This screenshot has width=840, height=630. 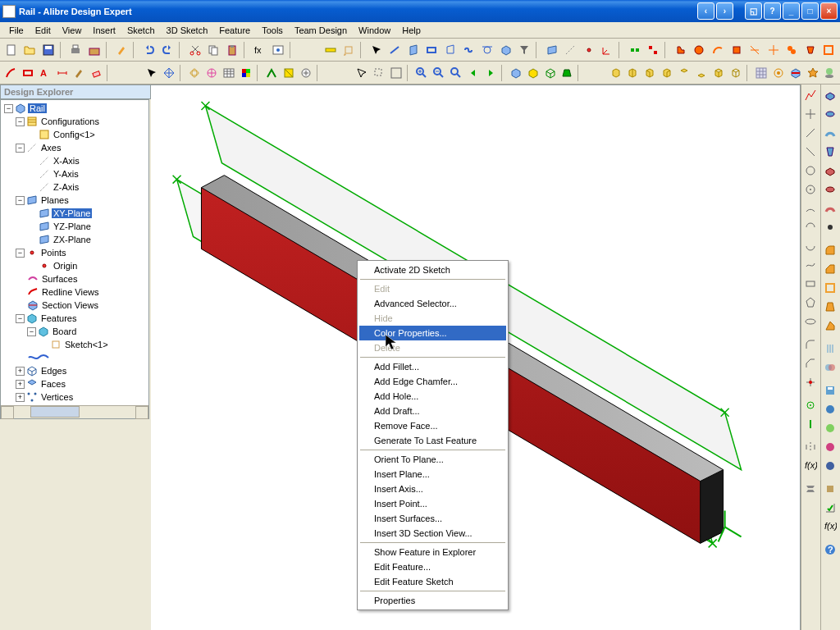 What do you see at coordinates (433, 381) in the screenshot?
I see `ctx-add-chamfer: Add Edge Chamfer...` at bounding box center [433, 381].